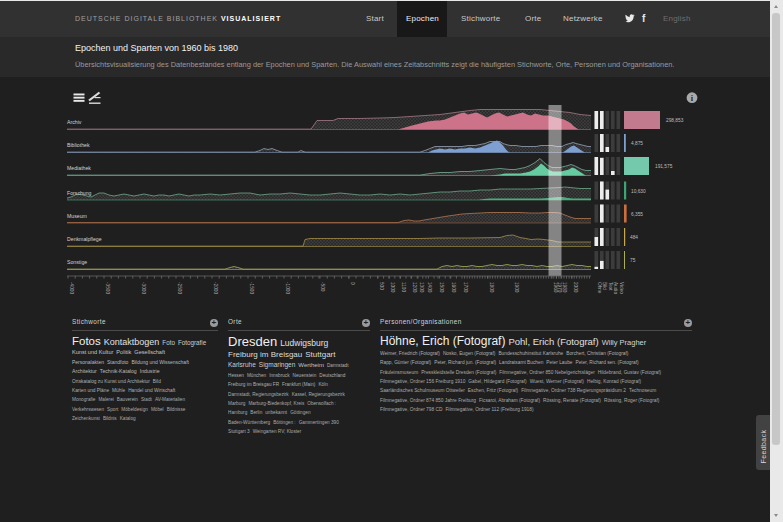  What do you see at coordinates (77, 262) in the screenshot?
I see `svg-text: Sonstige` at bounding box center [77, 262].